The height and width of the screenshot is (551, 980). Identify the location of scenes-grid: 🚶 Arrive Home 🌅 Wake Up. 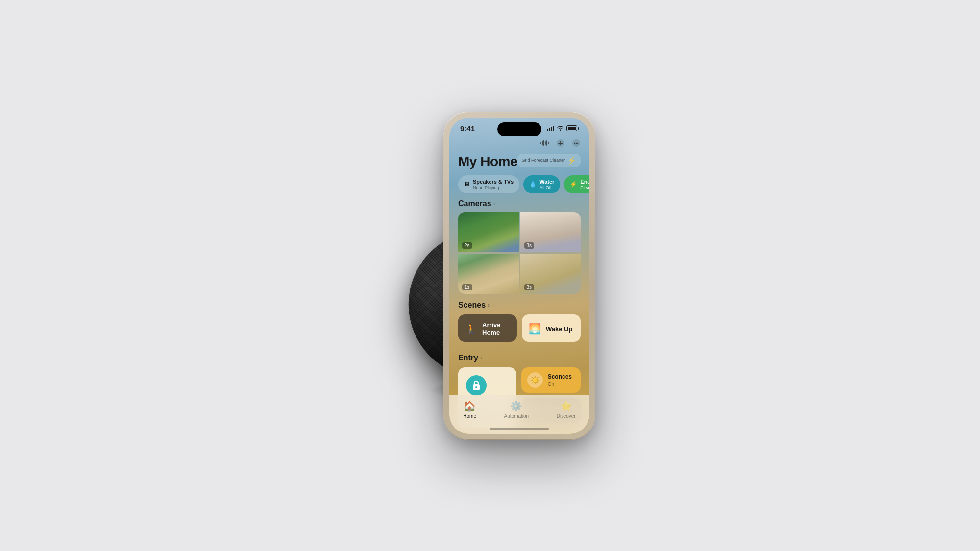
(519, 328).